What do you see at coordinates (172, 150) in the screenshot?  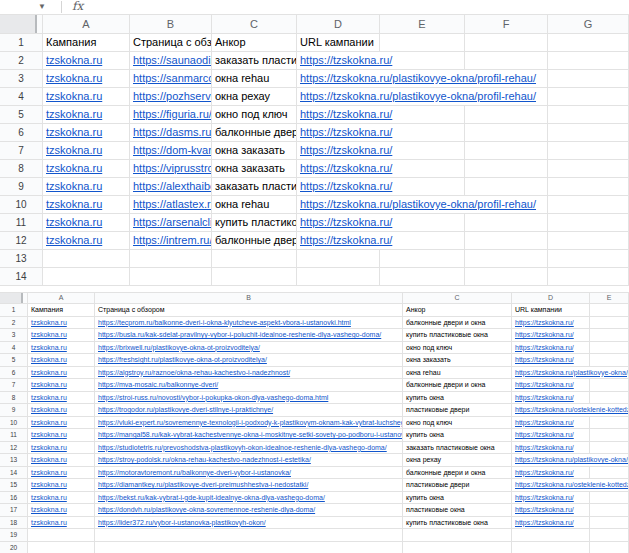 I see `top-cell-link-text: https://dom-kvar` at bounding box center [172, 150].